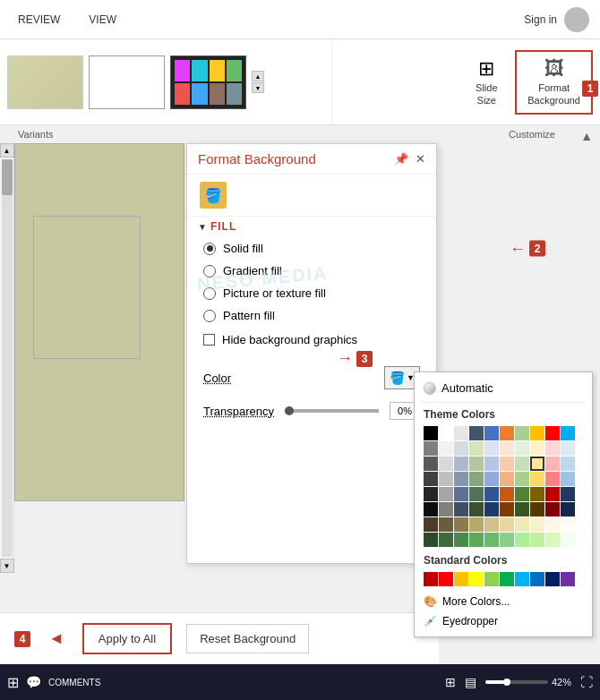 The image size is (600, 700). What do you see at coordinates (587, 682) in the screenshot?
I see `fit-icon: ⛶` at bounding box center [587, 682].